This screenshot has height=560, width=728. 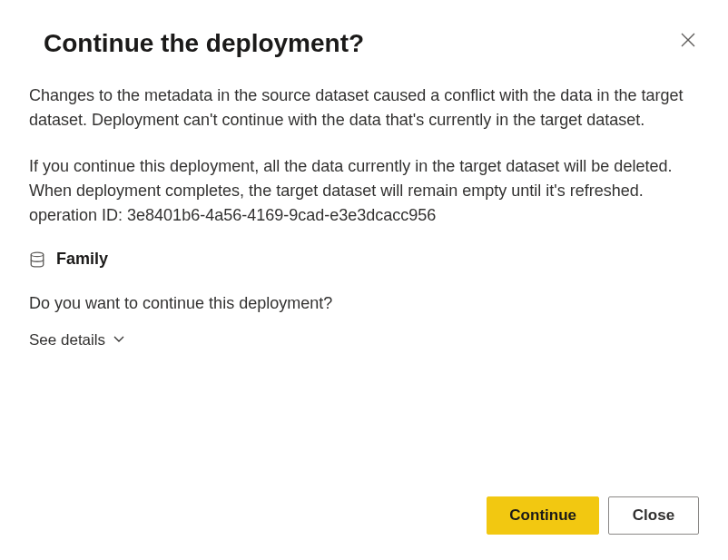 What do you see at coordinates (364, 303) in the screenshot?
I see `confirm-question: Do you want to continue this deployment?` at bounding box center [364, 303].